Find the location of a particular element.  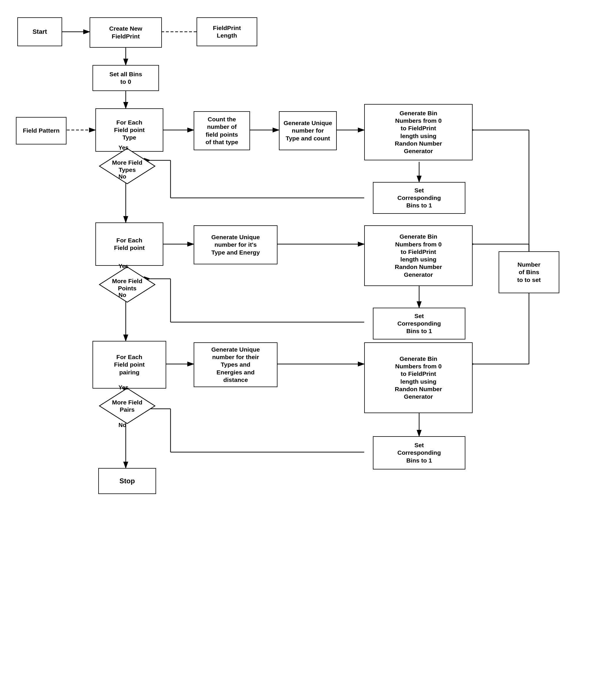

generate-bin-3-box: Generate BinNumbers from 0to FieldPrintl… is located at coordinates (418, 378).